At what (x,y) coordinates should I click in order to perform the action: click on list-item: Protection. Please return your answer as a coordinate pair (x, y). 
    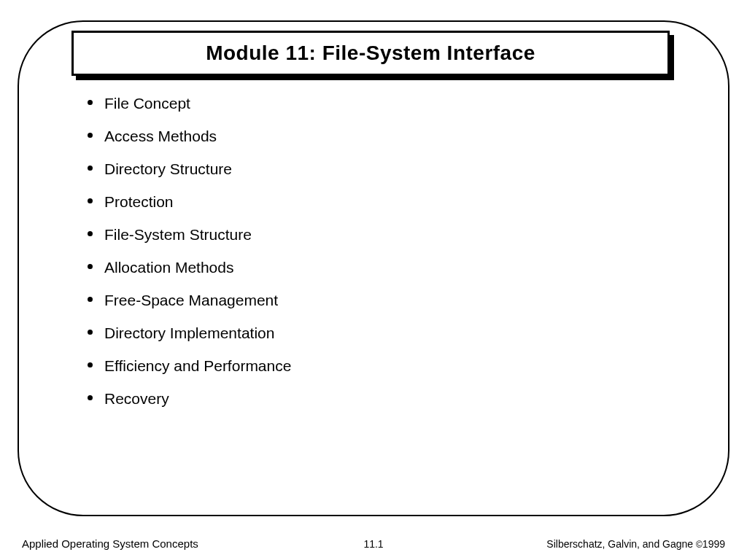
    Looking at the image, I should click on (190, 202).